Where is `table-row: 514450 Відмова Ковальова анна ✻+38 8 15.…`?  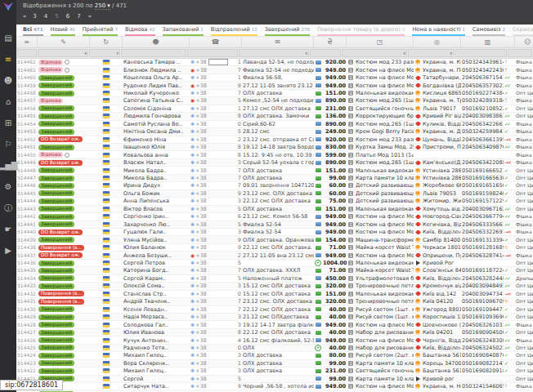
table-row: 514450 Відмова Ковальова анна ✻+38 8 15.… is located at coordinates (275, 155).